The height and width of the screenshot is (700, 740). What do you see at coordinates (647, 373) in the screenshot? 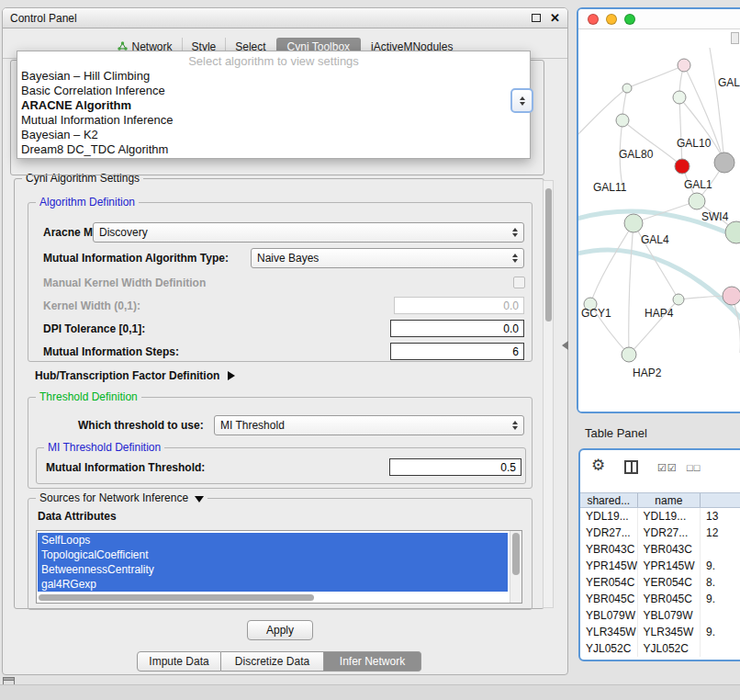
I see `node-label: HAP2` at bounding box center [647, 373].